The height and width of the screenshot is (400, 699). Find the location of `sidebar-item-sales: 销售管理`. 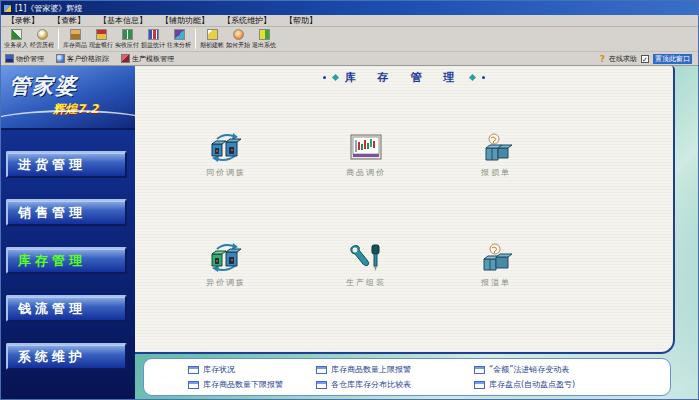

sidebar-item-sales: 销售管理 is located at coordinates (66, 212).